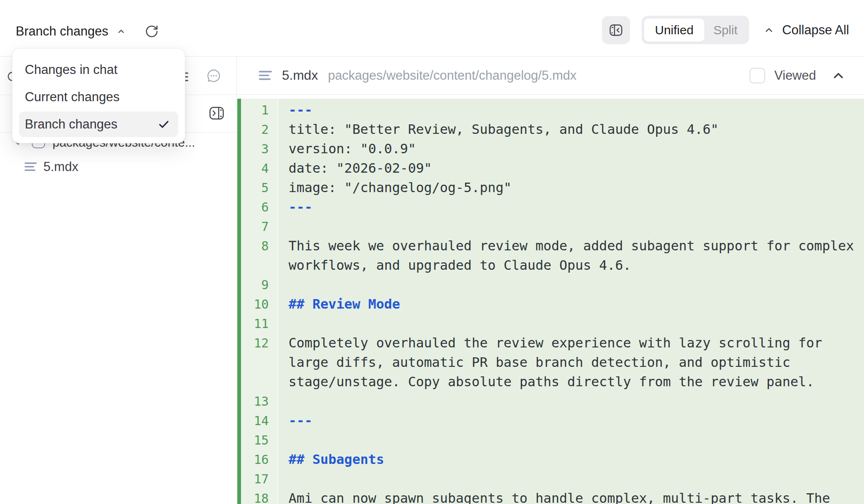  Describe the element at coordinates (98, 124) in the screenshot. I see `view-selector-menu-item: Branch changes` at that location.